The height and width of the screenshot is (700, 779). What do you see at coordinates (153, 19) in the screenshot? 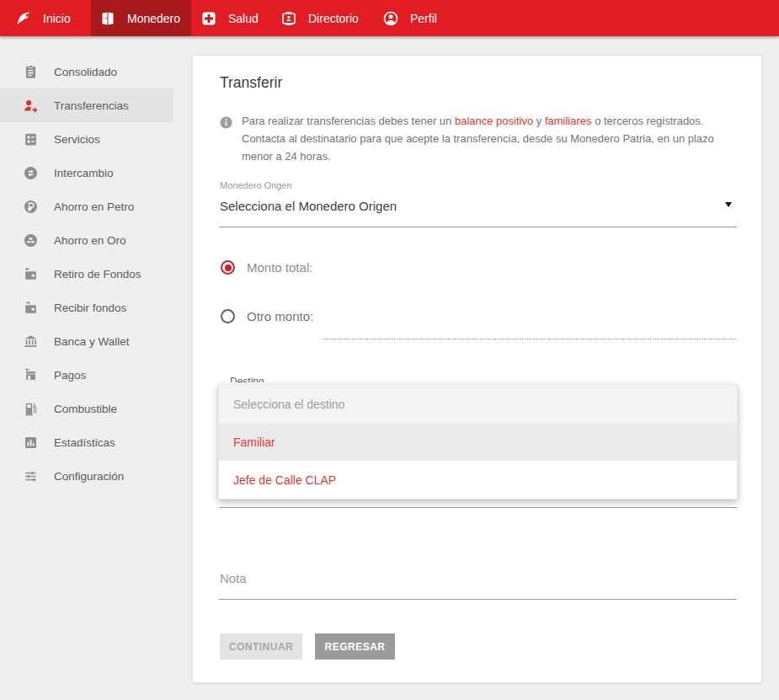
I see `nav-tab-label: Monedero` at bounding box center [153, 19].